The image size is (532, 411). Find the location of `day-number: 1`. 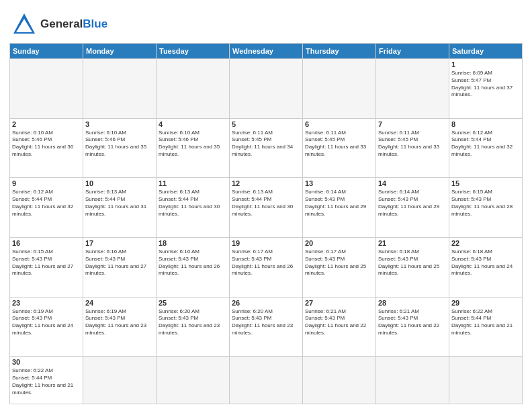

day-number: 1 is located at coordinates (486, 64).